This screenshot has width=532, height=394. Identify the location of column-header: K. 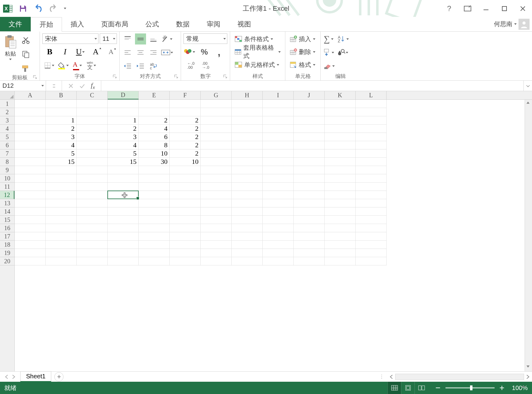
(340, 95).